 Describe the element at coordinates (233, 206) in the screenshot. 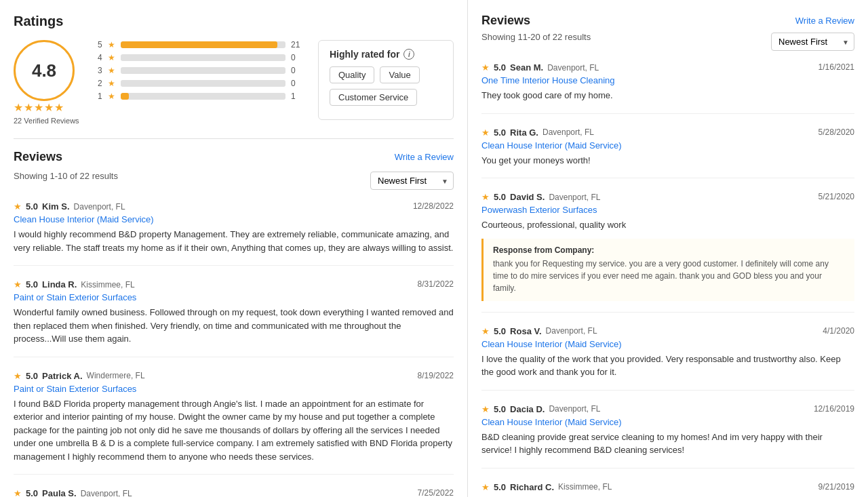

I see `review-meta: ★ 5.0 Kim S. Davenport, FL 12/28/2022` at that location.